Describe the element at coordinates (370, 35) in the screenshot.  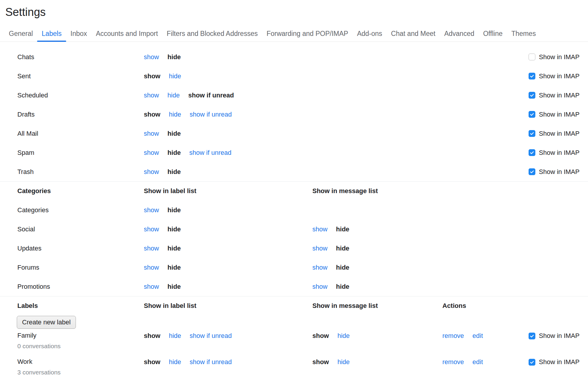
I see `tab-add-ons: Add-ons` at that location.